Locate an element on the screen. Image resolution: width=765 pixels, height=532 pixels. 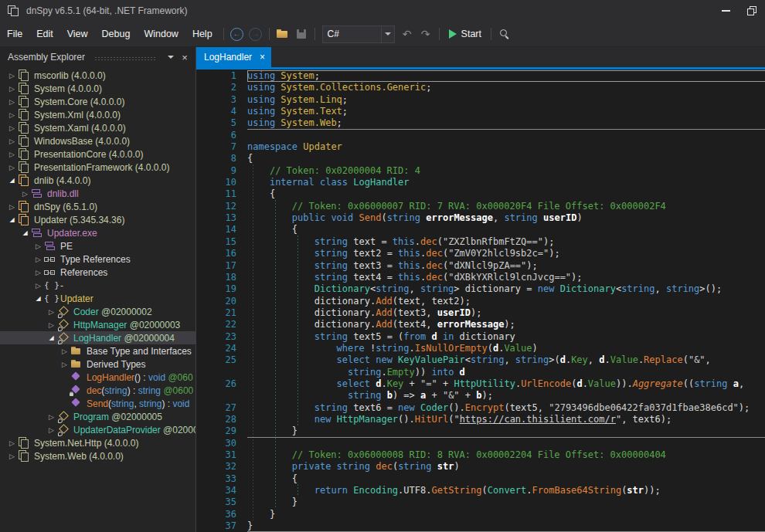
tree-item-dnlib-dll: dnlib.dll is located at coordinates (97, 193).